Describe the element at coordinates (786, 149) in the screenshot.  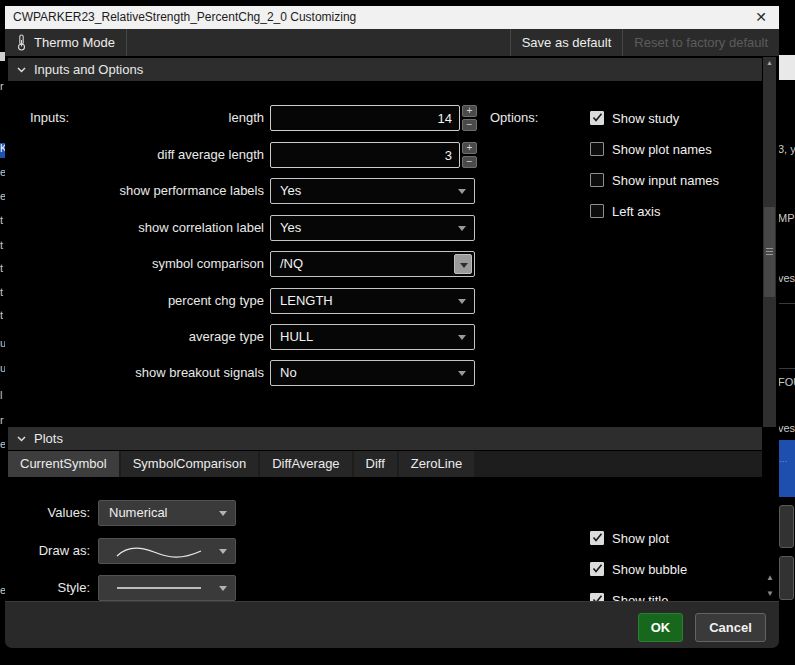
I see `background-fragment: 3, y` at that location.